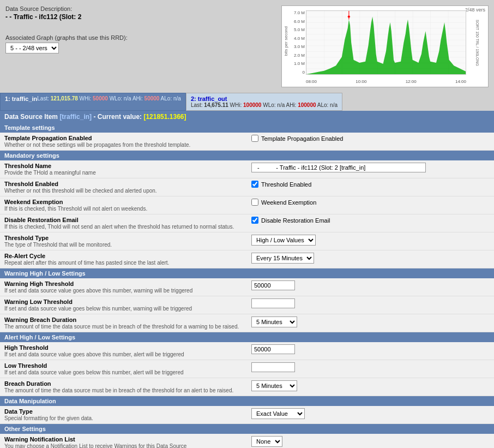 The width and height of the screenshot is (494, 448). I want to click on tabs-row: 1: traffic_in Last: 121,015.78 WHi: 5000…, so click(247, 101).